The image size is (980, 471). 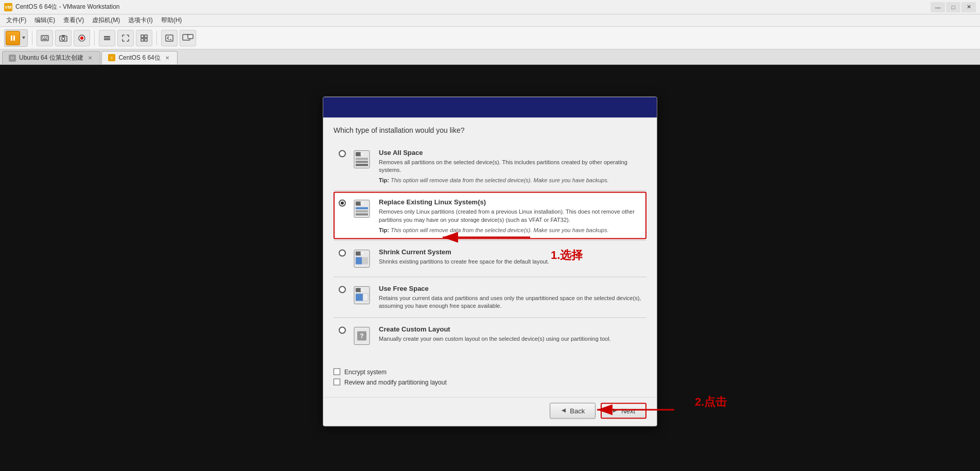 What do you see at coordinates (490, 21) in the screenshot?
I see `menubar: 文件(F) 编辑(E) 查看(V) 虚拟机(M) 选项卡(I) 帮助(H)` at bounding box center [490, 21].